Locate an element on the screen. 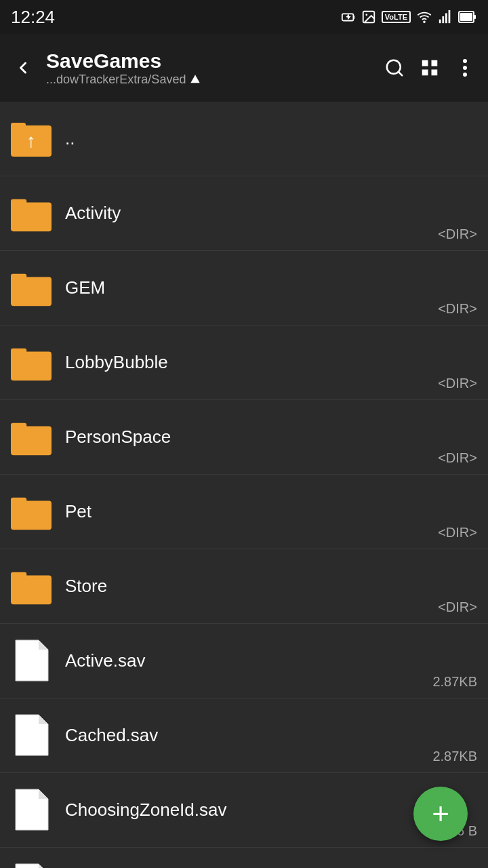 Image resolution: width=488 pixels, height=868 pixels. app-bar: SaveGames ...dowTrackerExtra/Saved is located at coordinates (244, 68).